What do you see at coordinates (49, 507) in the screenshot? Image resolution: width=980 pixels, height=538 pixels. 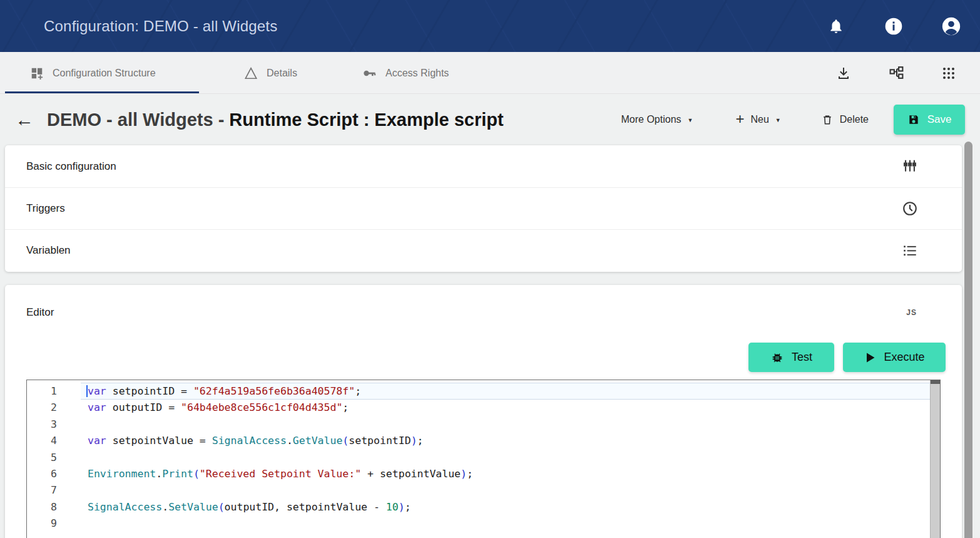 I see `line-number: 8` at bounding box center [49, 507].